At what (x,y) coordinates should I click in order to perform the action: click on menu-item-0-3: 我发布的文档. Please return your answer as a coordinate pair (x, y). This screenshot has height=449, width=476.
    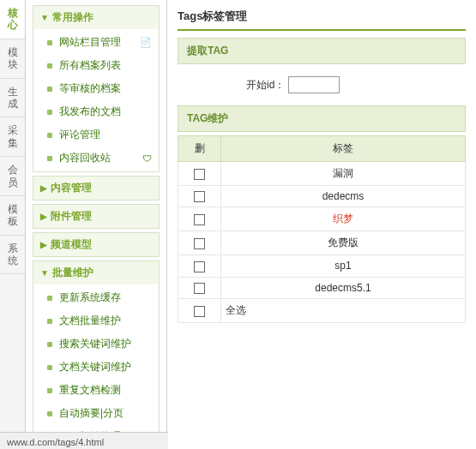
    Looking at the image, I should click on (96, 111).